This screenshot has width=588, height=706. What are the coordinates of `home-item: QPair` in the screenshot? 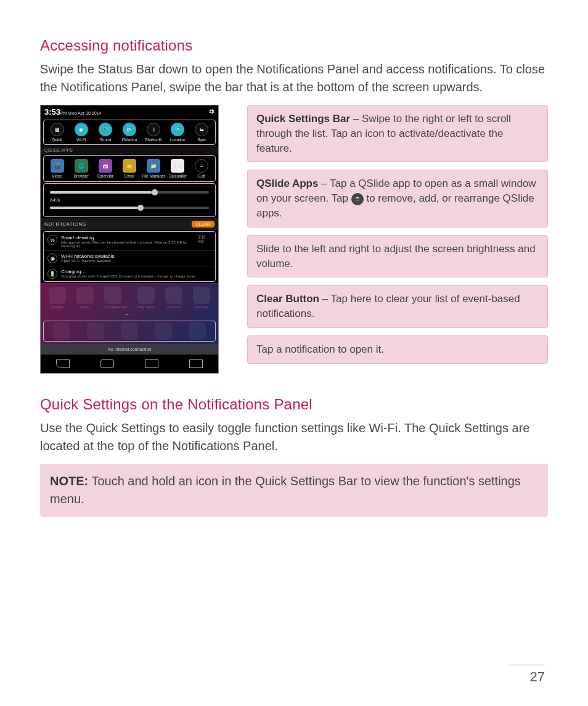 It's located at (85, 298).